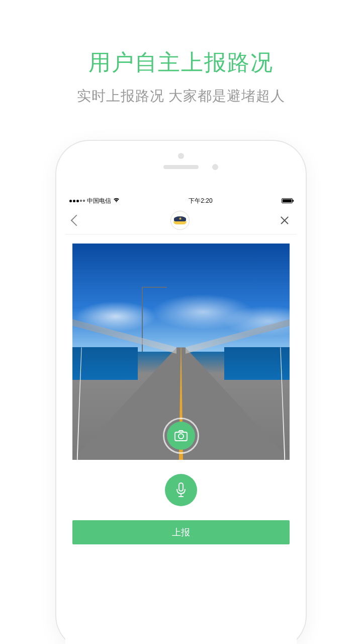 This screenshot has width=362, height=644. What do you see at coordinates (285, 220) in the screenshot?
I see `close-icon` at bounding box center [285, 220].